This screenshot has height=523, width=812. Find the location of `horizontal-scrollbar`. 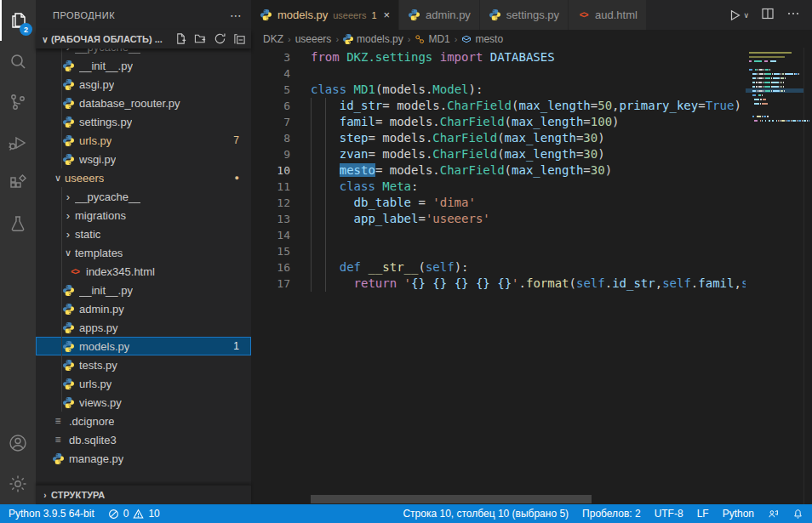

horizontal-scrollbar is located at coordinates (451, 499).